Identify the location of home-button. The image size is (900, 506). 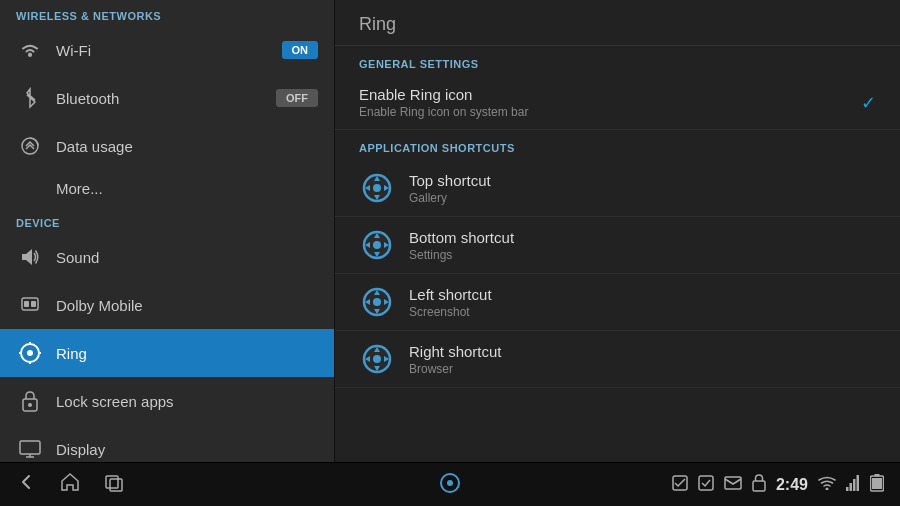
(70, 484).